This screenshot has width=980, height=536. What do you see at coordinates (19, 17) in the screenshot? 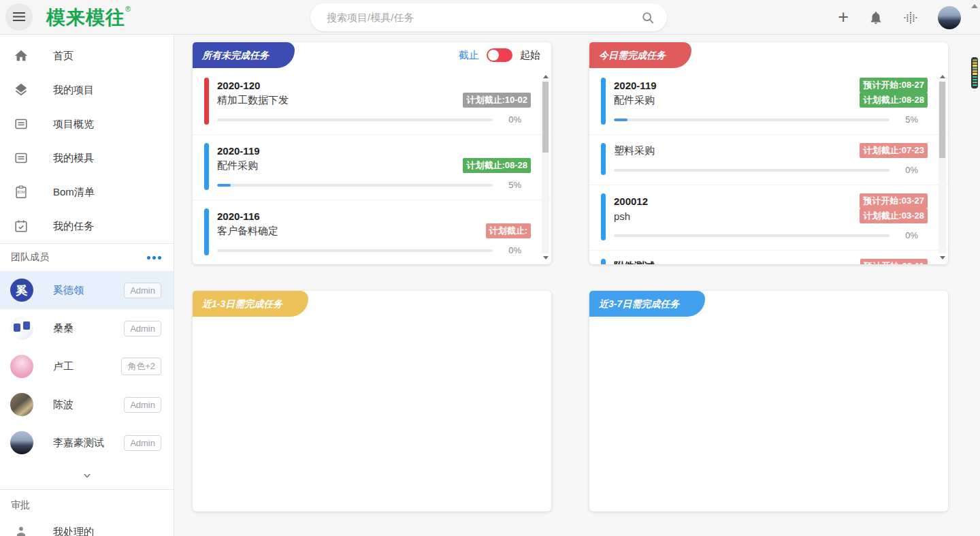
I see `menu-button` at bounding box center [19, 17].